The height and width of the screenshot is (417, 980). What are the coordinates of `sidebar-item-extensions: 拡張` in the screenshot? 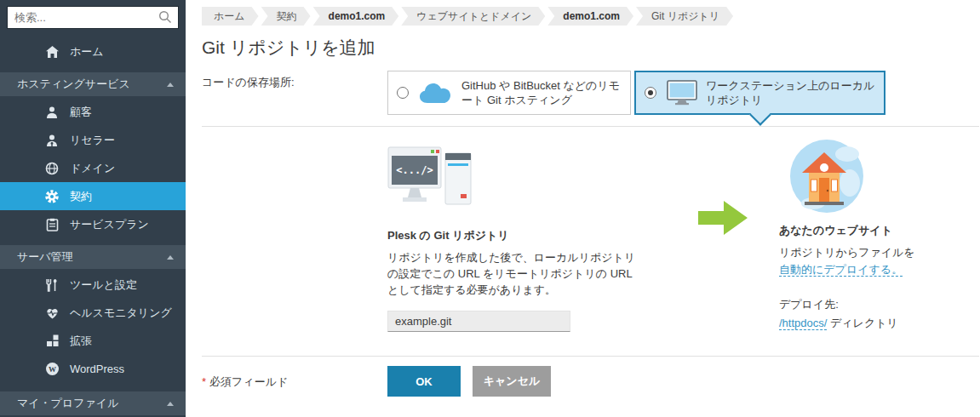 It's located at (93, 340).